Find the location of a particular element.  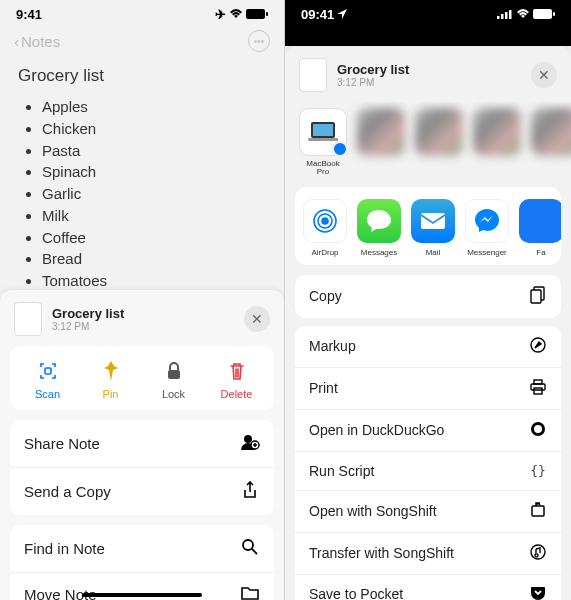

lock-button: Lock is located at coordinates (174, 380).